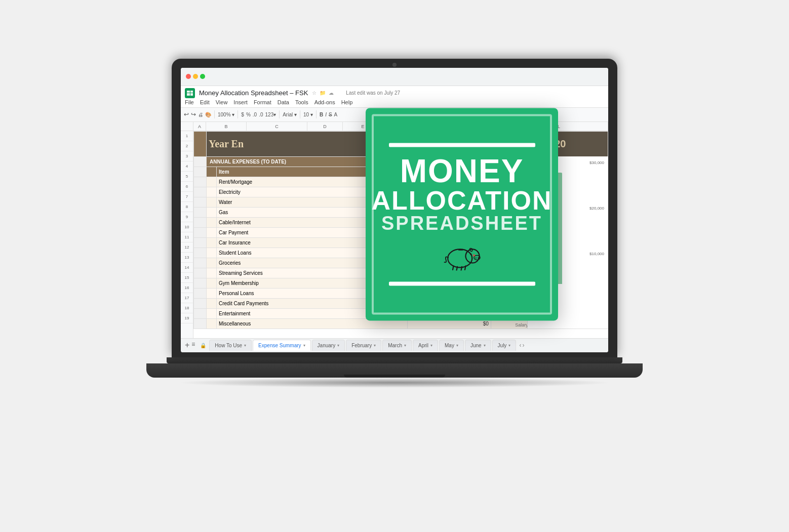  What do you see at coordinates (187, 268) in the screenshot?
I see `row-14: 14` at bounding box center [187, 268].